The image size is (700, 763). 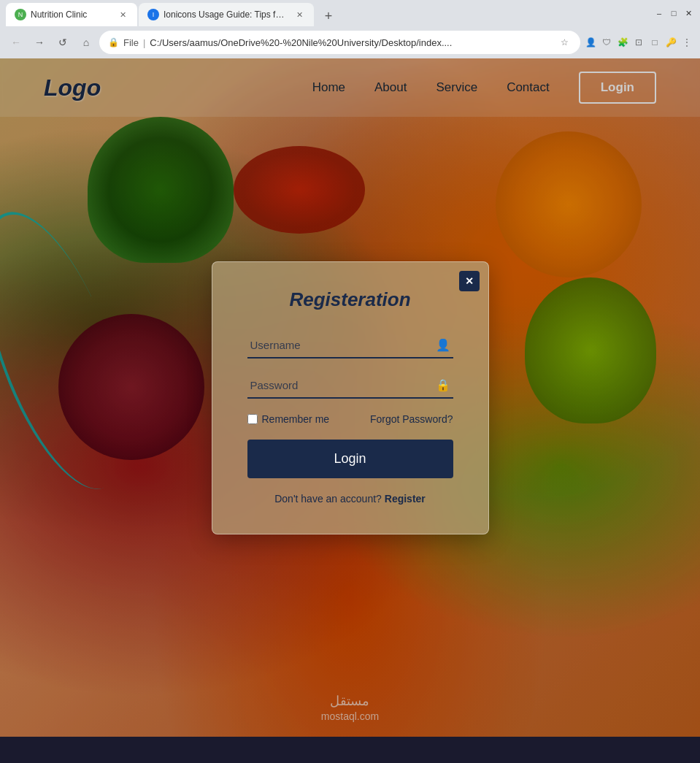 What do you see at coordinates (123, 15) in the screenshot?
I see `tab-close-1: ✕` at bounding box center [123, 15].